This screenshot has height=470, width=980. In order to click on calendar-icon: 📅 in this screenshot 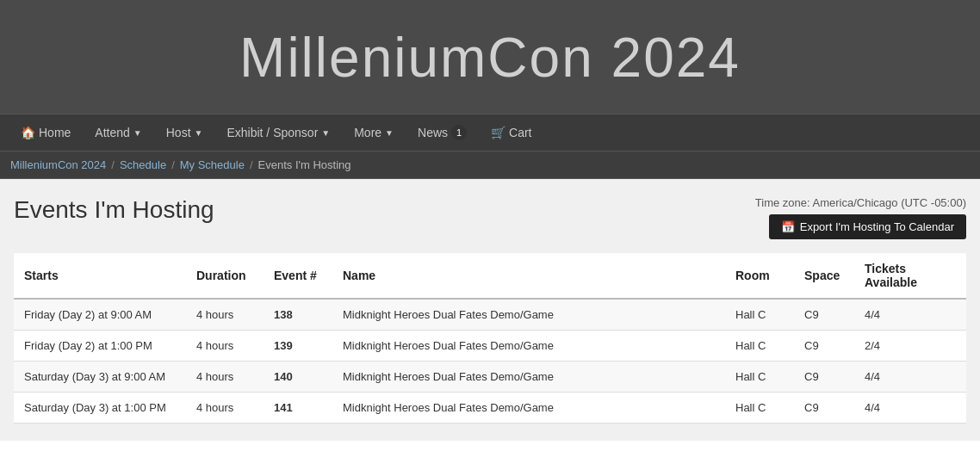, I will do `click(788, 227)`.